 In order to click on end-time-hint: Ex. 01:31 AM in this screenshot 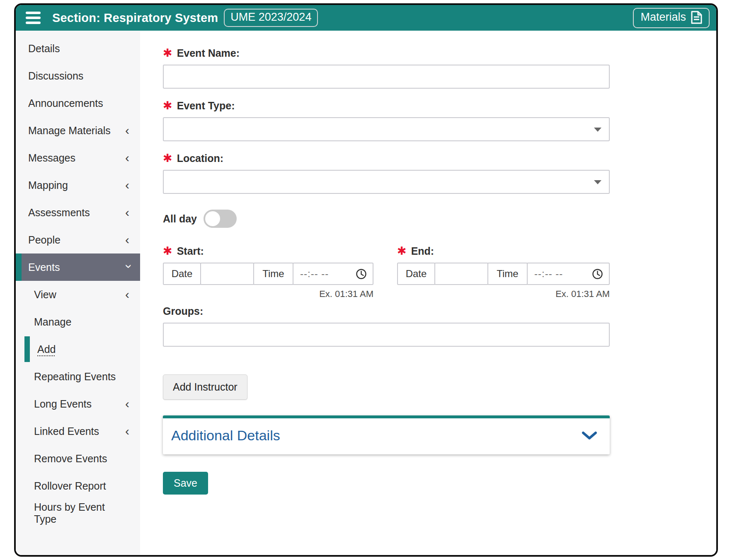, I will do `click(503, 294)`.